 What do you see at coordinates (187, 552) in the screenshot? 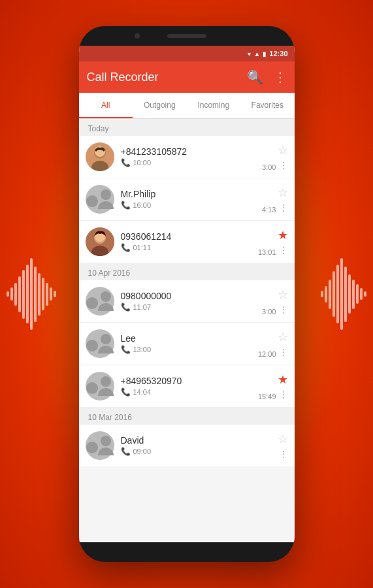
I see `phone-bottom` at bounding box center [187, 552].